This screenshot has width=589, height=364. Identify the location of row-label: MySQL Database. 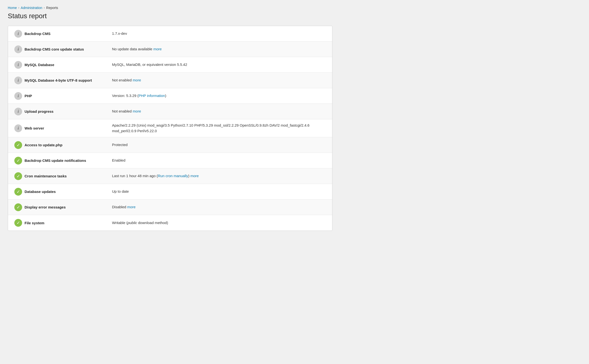
(68, 65).